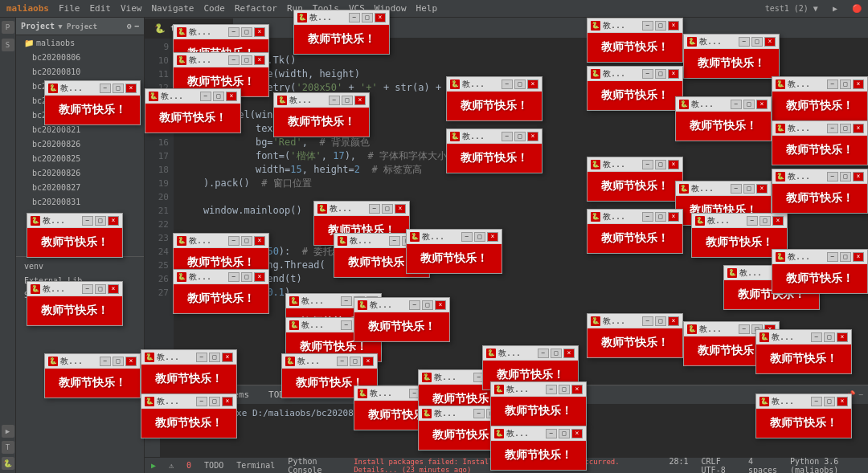 This screenshot has height=473, width=868. What do you see at coordinates (408, 395) in the screenshot?
I see `tab-python-console: Python Console` at bounding box center [408, 395].